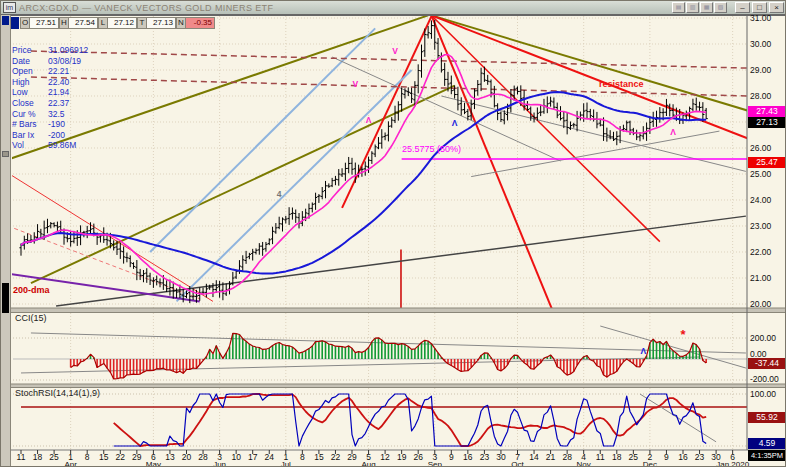 The image size is (786, 467). What do you see at coordinates (368, 464) in the screenshot?
I see `axis-label: Aug` at bounding box center [368, 464].